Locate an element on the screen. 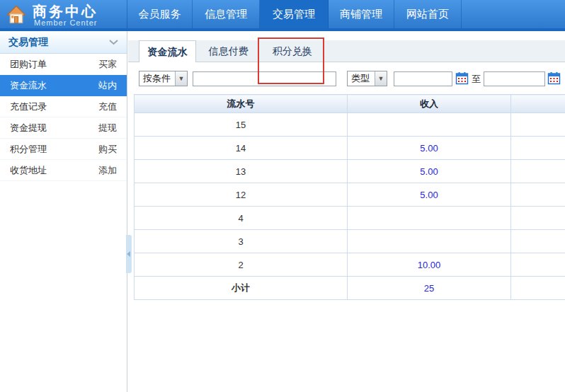 This screenshot has width=565, height=392. serial-cell: 14 is located at coordinates (241, 149).